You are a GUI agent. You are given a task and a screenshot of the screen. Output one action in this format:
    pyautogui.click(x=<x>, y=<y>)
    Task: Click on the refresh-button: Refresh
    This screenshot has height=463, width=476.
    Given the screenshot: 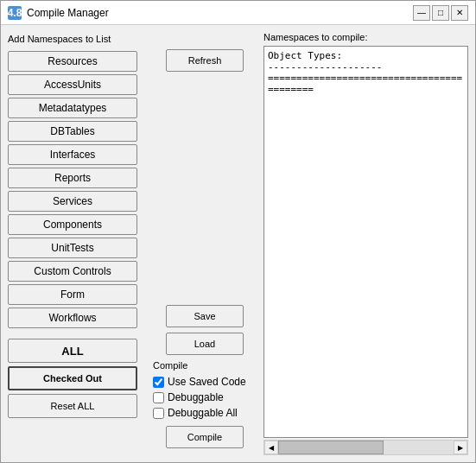 What is the action you would take?
    pyautogui.click(x=205, y=60)
    